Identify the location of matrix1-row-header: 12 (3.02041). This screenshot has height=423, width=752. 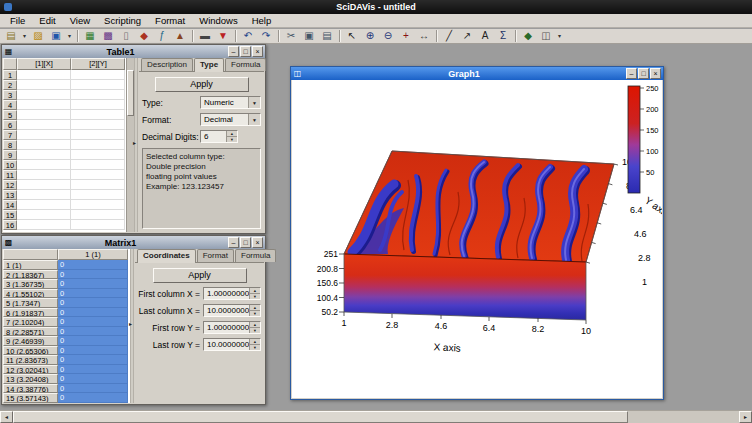
(30, 370).